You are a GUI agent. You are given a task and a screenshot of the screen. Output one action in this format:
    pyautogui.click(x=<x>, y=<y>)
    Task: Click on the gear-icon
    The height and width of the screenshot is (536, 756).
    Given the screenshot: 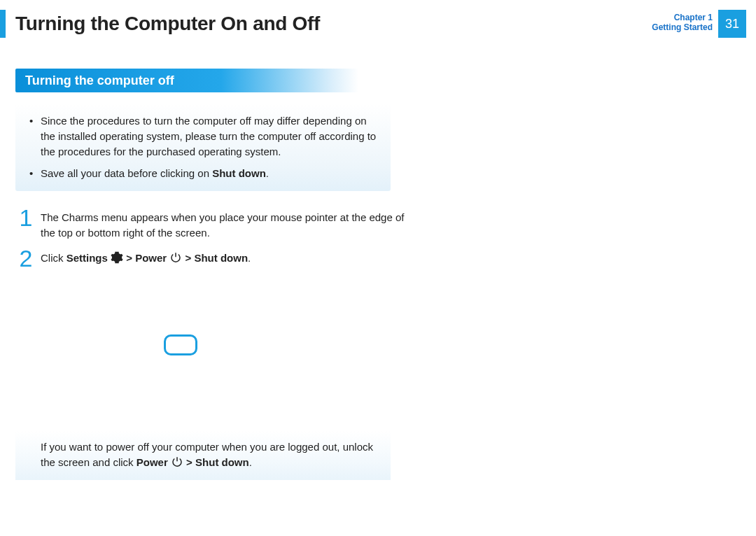 What is the action you would take?
    pyautogui.click(x=117, y=258)
    